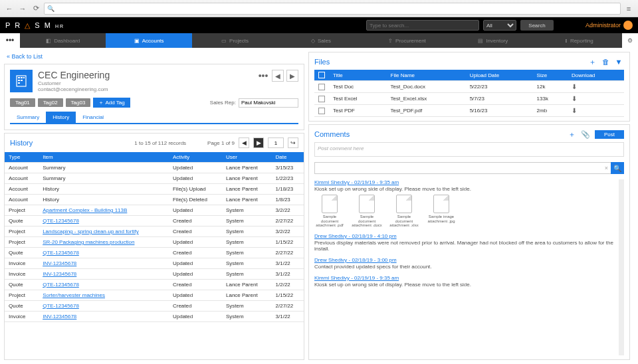 The image size is (638, 364). What do you see at coordinates (427, 76) in the screenshot?
I see `col-file-name: File Name` at bounding box center [427, 76].